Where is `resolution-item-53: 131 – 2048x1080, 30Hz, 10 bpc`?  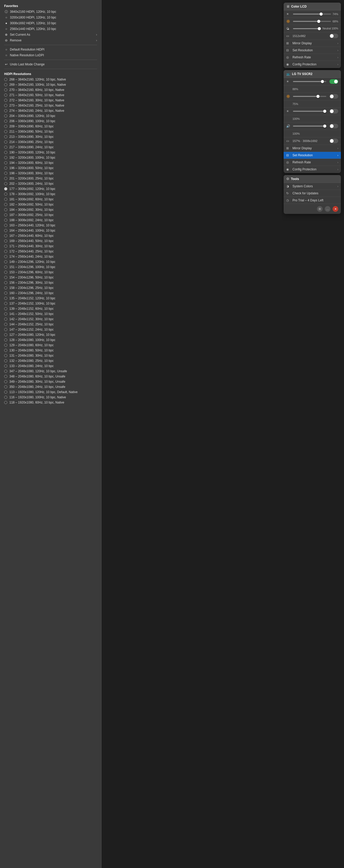
resolution-item-53: 131 – 2048x1080, 30Hz, 10 bpc is located at coordinates (50, 356).